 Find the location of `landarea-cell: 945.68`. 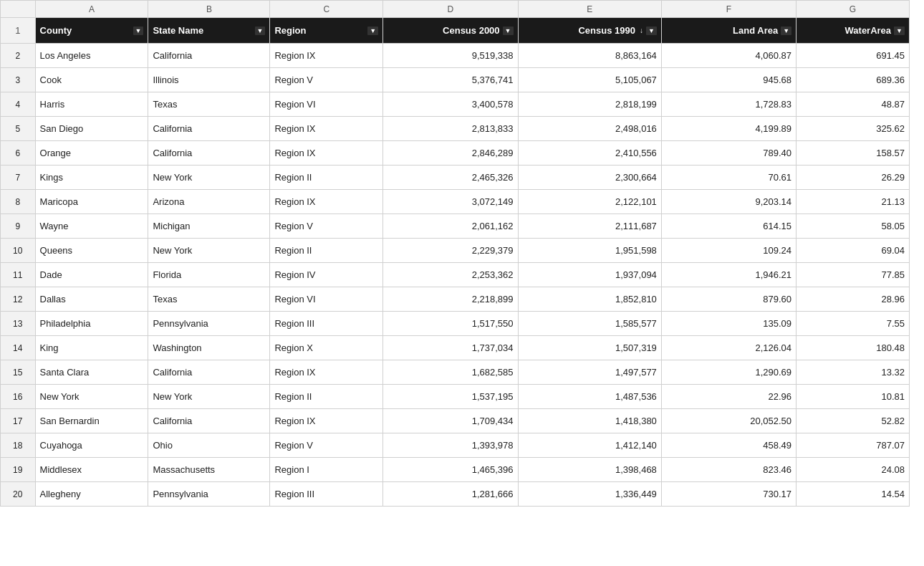

landarea-cell: 945.68 is located at coordinates (728, 80).